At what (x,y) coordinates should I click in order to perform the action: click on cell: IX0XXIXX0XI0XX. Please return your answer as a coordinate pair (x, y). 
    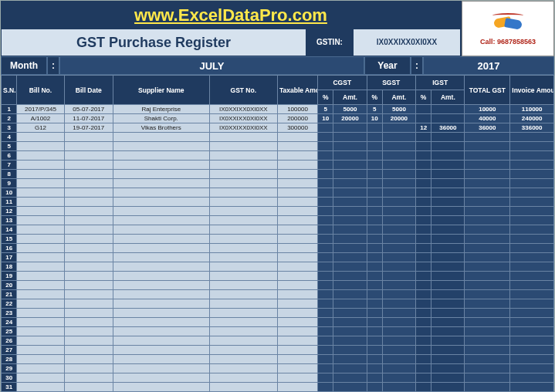
    Looking at the image, I should click on (243, 128).